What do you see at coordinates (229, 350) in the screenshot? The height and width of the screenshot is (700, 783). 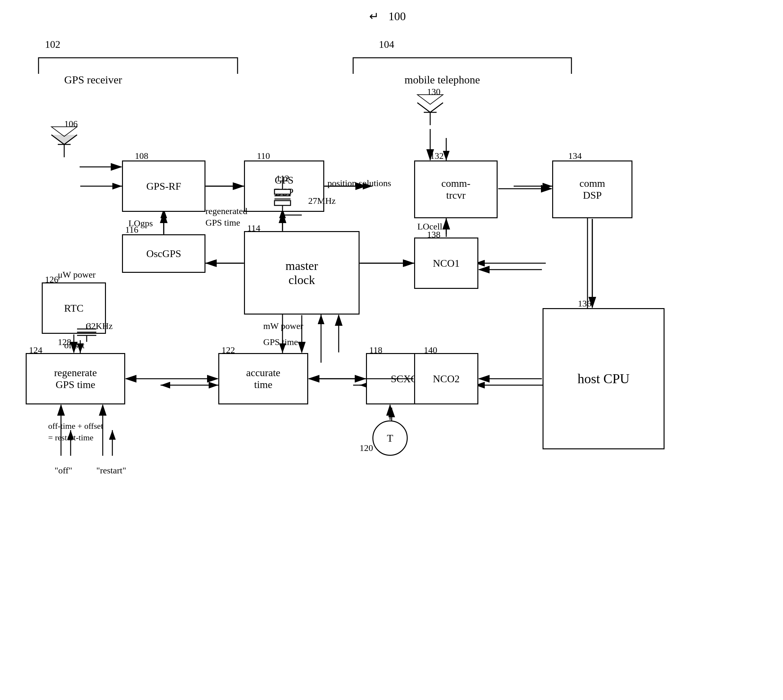 I see `accurate-time-number: 122` at bounding box center [229, 350].